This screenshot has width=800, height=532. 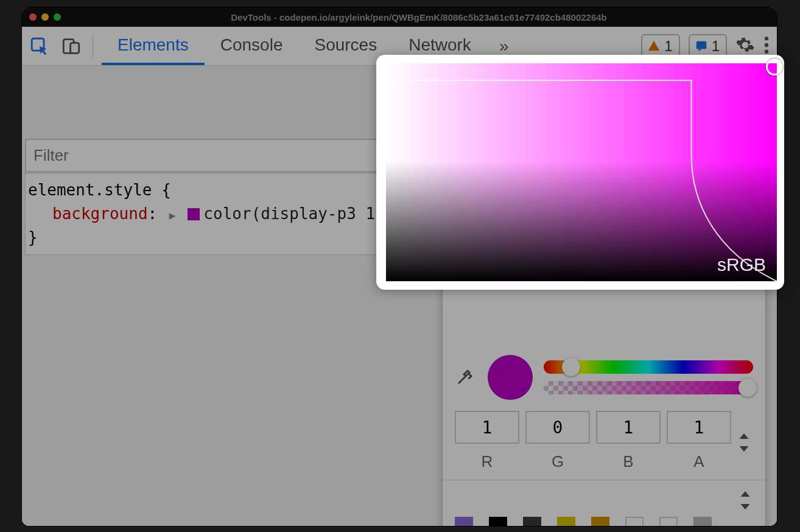 What do you see at coordinates (699, 461) in the screenshot?
I see `channel-a-label: A` at bounding box center [699, 461].